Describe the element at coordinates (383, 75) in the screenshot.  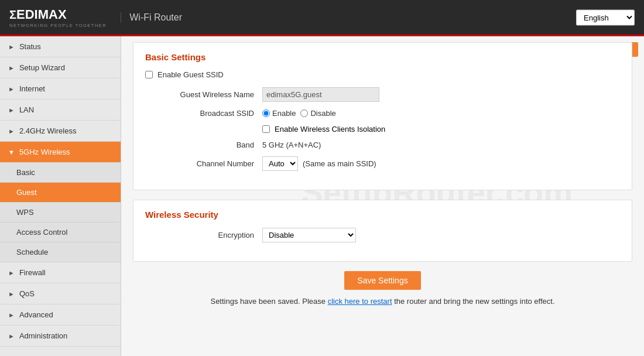
I see `enable-guest-ssid-row: Enable Guest SSID` at that location.